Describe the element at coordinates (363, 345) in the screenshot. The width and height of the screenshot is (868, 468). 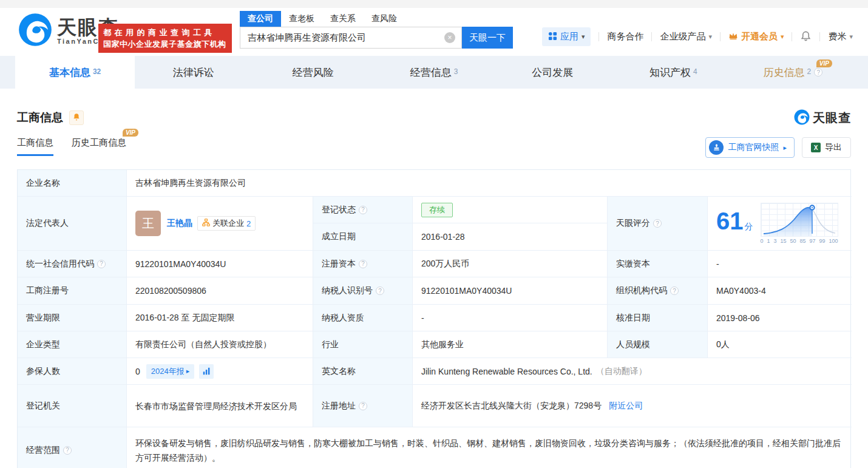
I see `label-industry: 行业` at that location.